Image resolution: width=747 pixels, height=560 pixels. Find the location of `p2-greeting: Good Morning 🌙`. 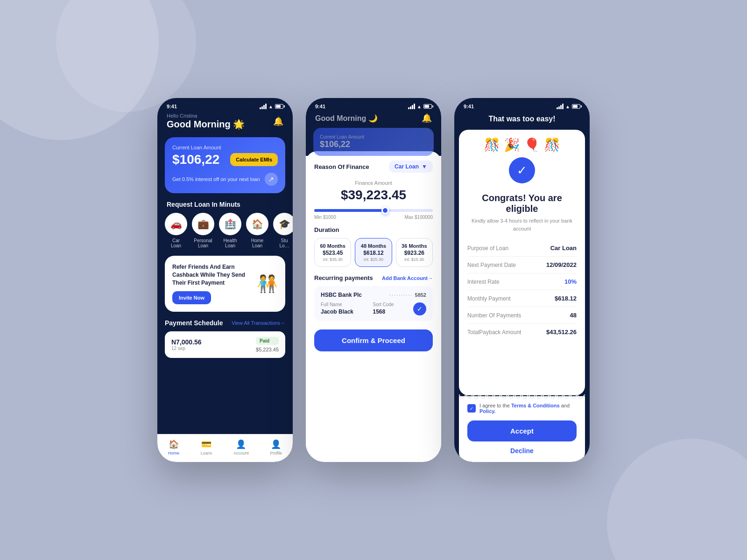

p2-greeting: Good Morning 🌙 is located at coordinates (346, 119).